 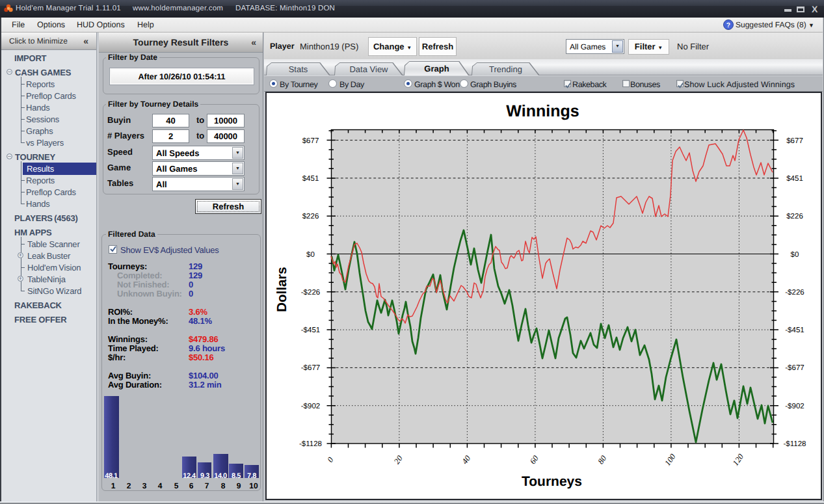 I want to click on svg-text: Dollars, so click(x=282, y=289).